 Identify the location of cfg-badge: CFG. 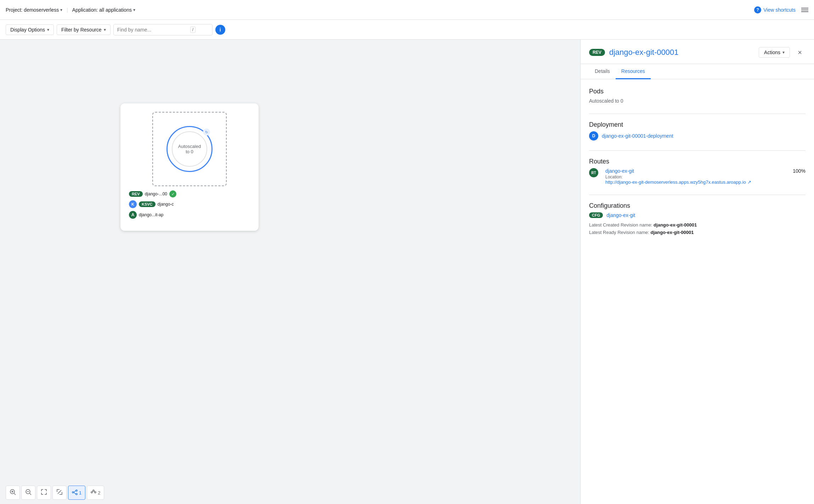
(596, 215).